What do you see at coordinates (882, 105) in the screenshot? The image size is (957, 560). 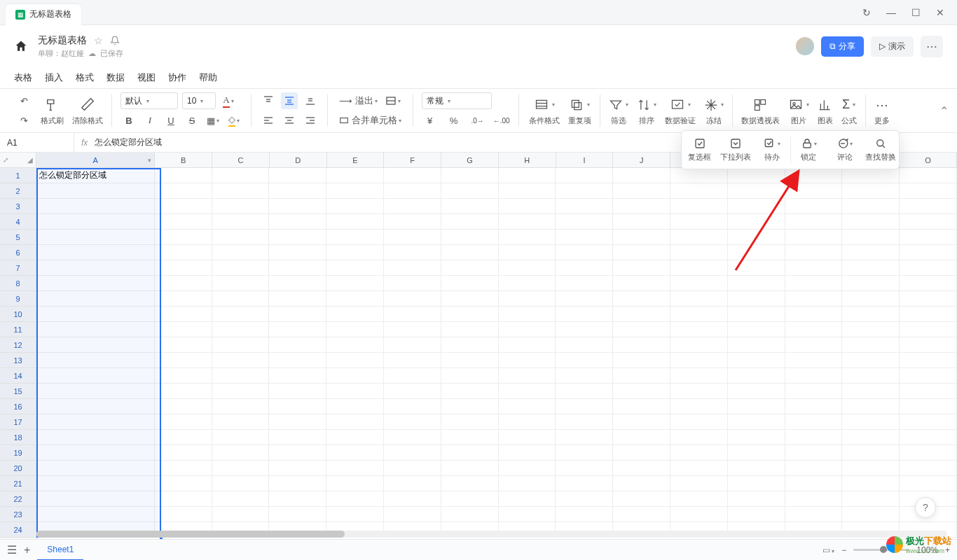 I see `more-icon: ⋯` at bounding box center [882, 105].